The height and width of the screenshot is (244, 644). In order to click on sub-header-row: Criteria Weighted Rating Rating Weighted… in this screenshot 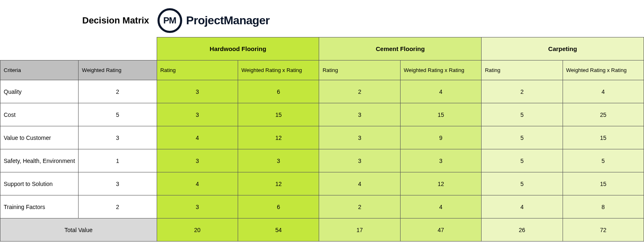, I will do `click(322, 70)`.